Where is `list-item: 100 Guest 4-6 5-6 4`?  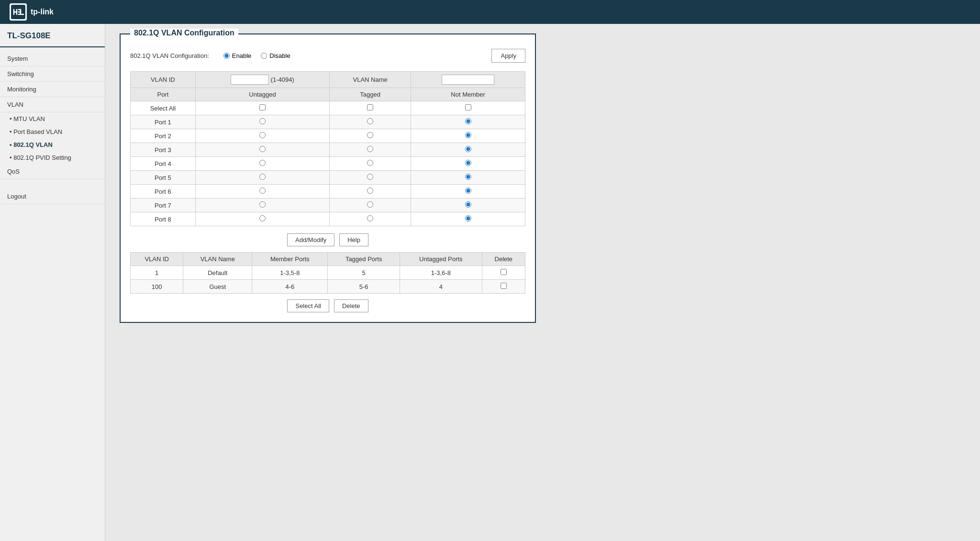 list-item: 100 Guest 4-6 5-6 4 is located at coordinates (328, 287).